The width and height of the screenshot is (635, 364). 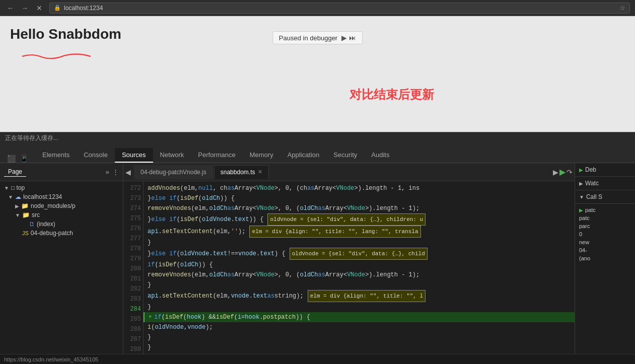 I want to click on tooltip-275: oldVnode = {sel: "div", data: {…}, child…, so click(x=346, y=220).